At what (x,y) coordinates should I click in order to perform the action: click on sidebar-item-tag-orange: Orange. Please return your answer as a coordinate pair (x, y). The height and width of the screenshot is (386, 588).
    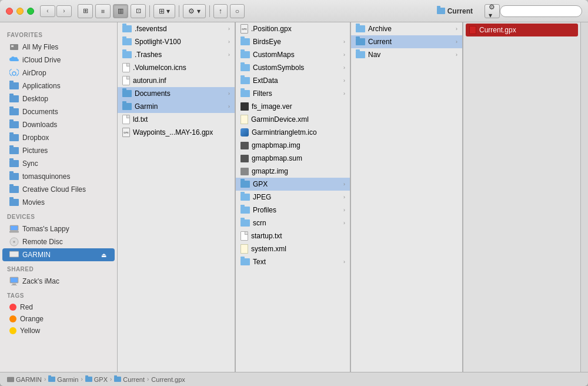
    Looking at the image, I should click on (59, 319).